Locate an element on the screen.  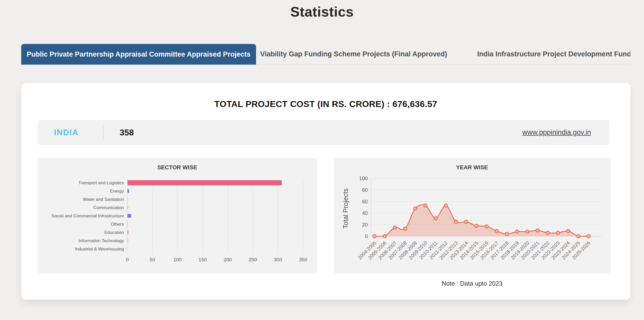
chart-text: 60 is located at coordinates (365, 202).